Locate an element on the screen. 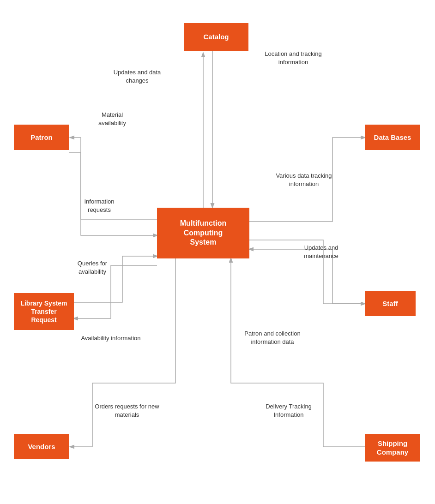  label-material-avail: Materialavailability is located at coordinates (112, 119).